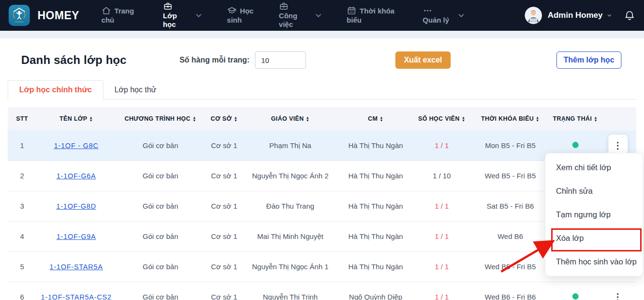 The image size is (644, 300). What do you see at coordinates (594, 262) in the screenshot?
I see `context-menu-item: Thêm học sinh vào lớp` at bounding box center [594, 262].